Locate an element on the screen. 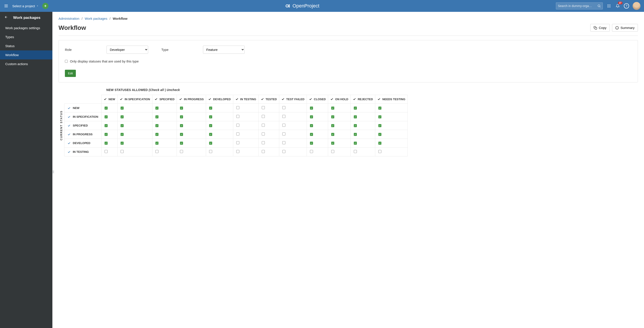 This screenshot has width=644, height=328. column-header: CLOSED is located at coordinates (318, 100).